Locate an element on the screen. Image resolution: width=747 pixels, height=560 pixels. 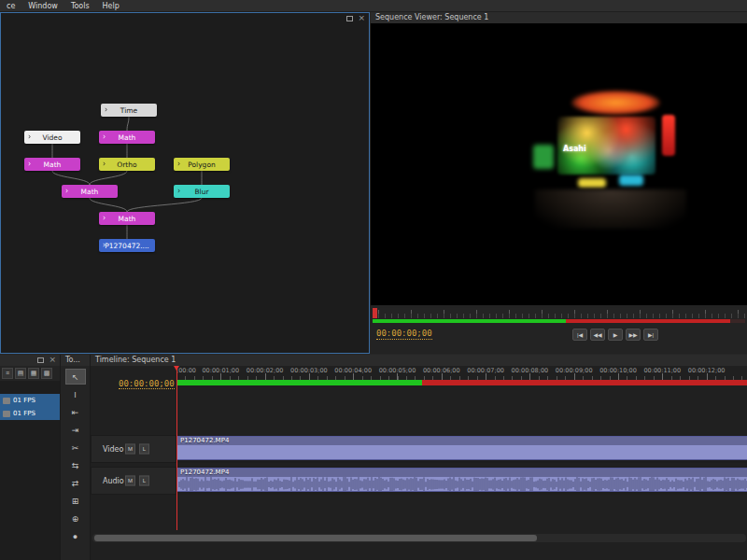
menu-item-ce: ce is located at coordinates (11, 6).